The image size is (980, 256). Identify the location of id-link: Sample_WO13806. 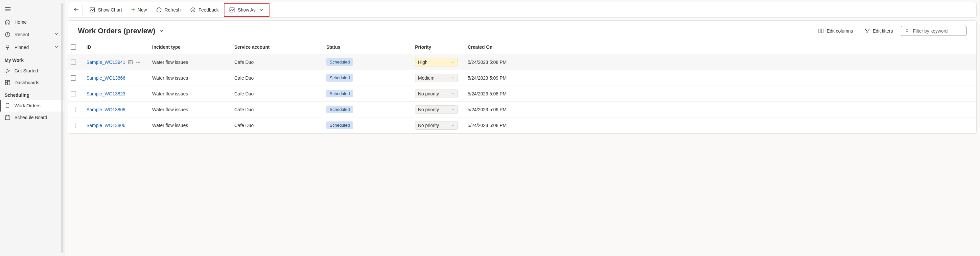
(106, 125).